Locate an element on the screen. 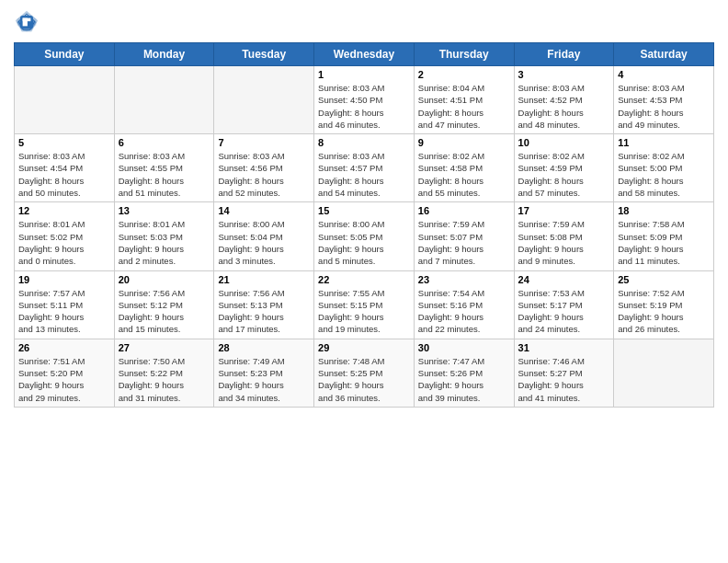  day-number: 23 is located at coordinates (464, 280).